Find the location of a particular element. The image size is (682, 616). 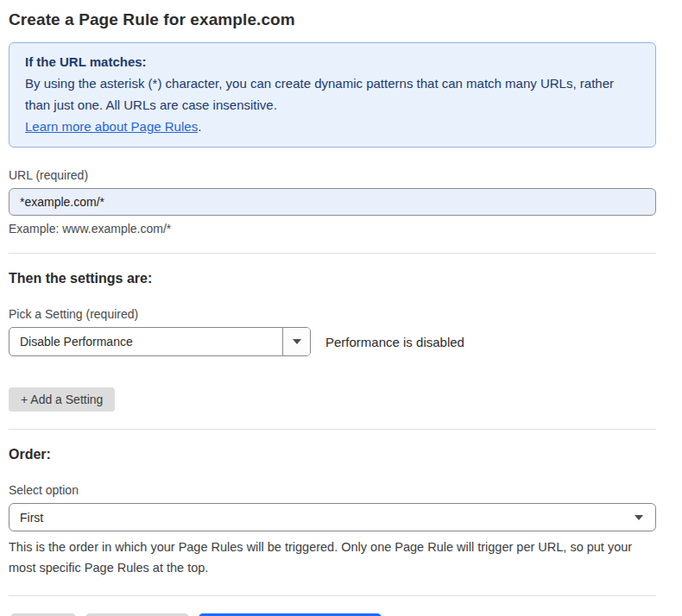

order-select-label: Select option is located at coordinates (332, 490).